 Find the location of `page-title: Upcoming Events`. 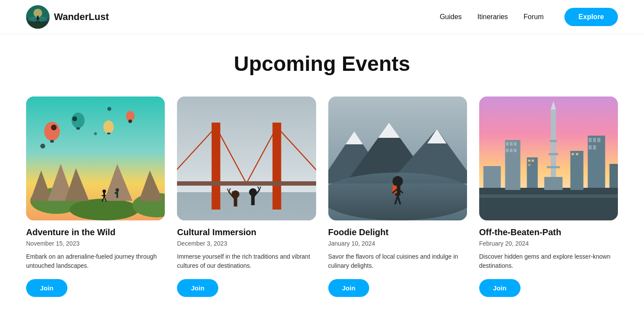

page-title: Upcoming Events is located at coordinates (322, 63).